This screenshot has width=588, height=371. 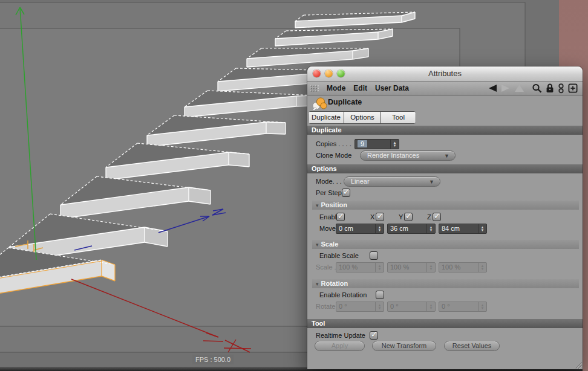 What do you see at coordinates (339, 256) in the screenshot?
I see `enable-scale-label: Enable Scale` at bounding box center [339, 256].